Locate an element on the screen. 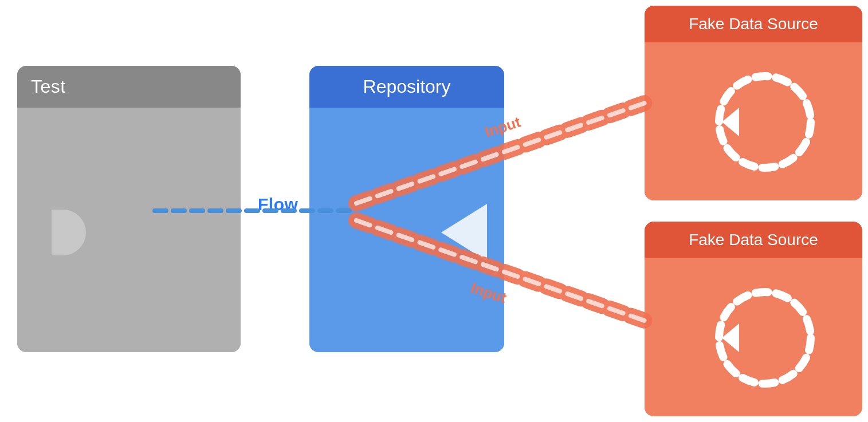 The image size is (868, 422). flow-label-text: Flow is located at coordinates (278, 204).